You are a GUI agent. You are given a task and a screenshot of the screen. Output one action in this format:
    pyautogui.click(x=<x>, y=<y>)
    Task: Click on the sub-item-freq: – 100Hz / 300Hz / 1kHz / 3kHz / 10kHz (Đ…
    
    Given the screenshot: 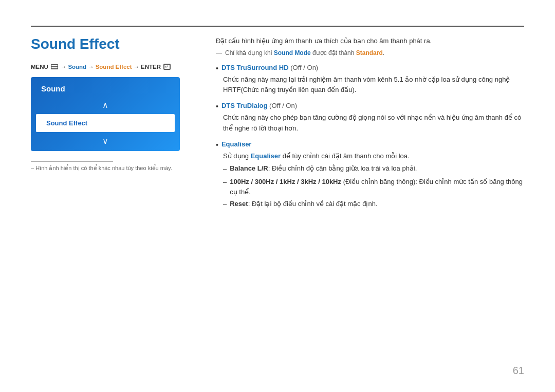 What is the action you would take?
    pyautogui.click(x=374, y=187)
    